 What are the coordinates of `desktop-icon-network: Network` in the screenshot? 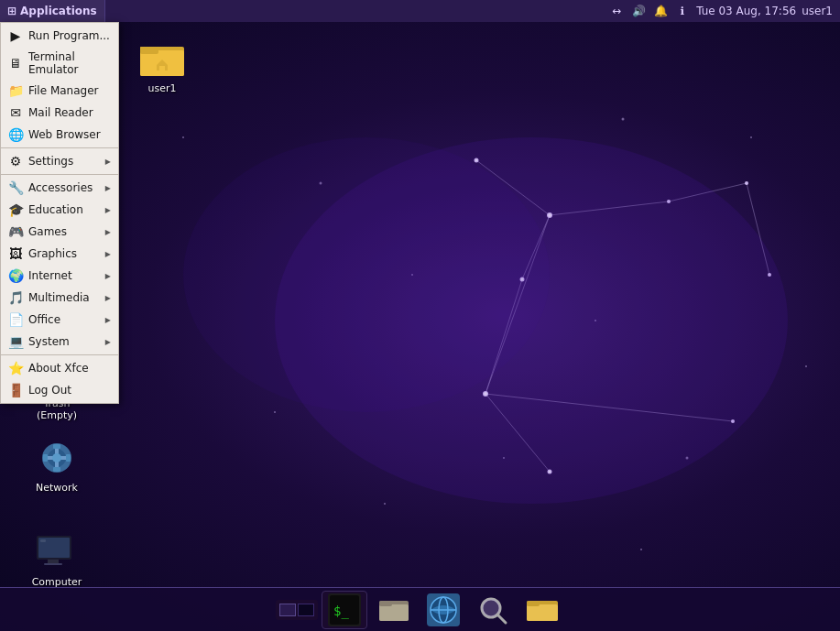 It's located at (57, 465).